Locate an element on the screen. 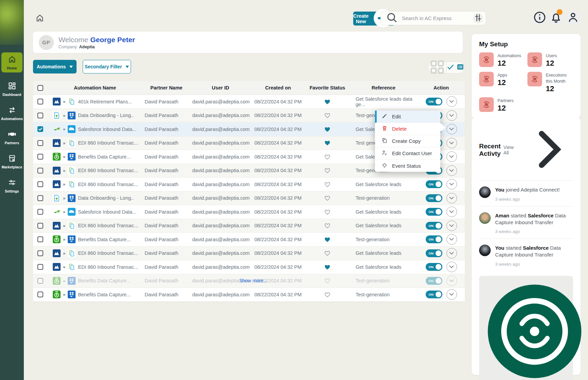 This screenshot has width=588, height=380. search-input is located at coordinates (436, 18).